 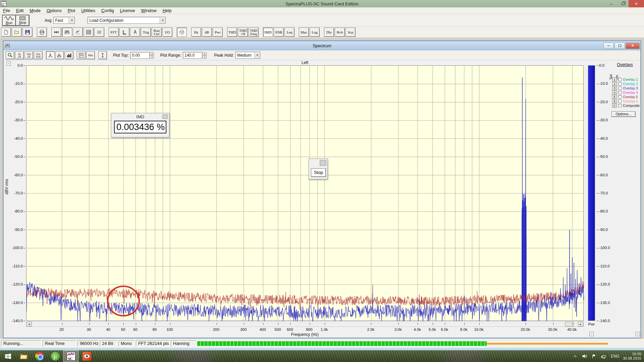 I want to click on plot-top-input: 0.00, so click(x=140, y=55).